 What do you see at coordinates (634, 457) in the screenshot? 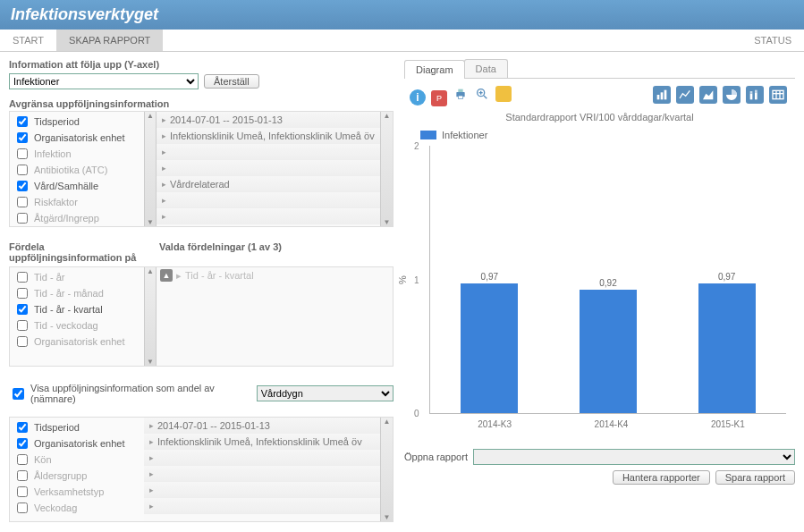
I see `open-report-select` at bounding box center [634, 457].